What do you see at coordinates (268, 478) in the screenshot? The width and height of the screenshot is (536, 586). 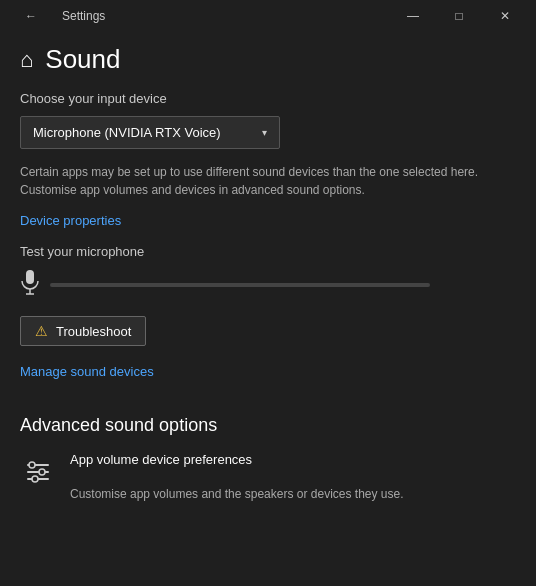 I see `app-volume-item: App volume device preferences Customise …` at bounding box center [268, 478].